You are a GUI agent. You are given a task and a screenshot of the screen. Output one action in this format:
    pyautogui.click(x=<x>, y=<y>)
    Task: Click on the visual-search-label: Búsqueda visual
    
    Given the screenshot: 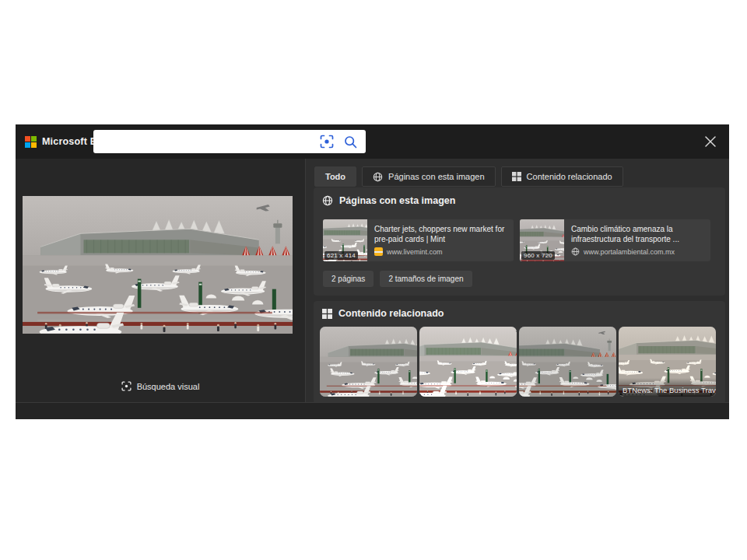 What is the action you would take?
    pyautogui.click(x=168, y=387)
    